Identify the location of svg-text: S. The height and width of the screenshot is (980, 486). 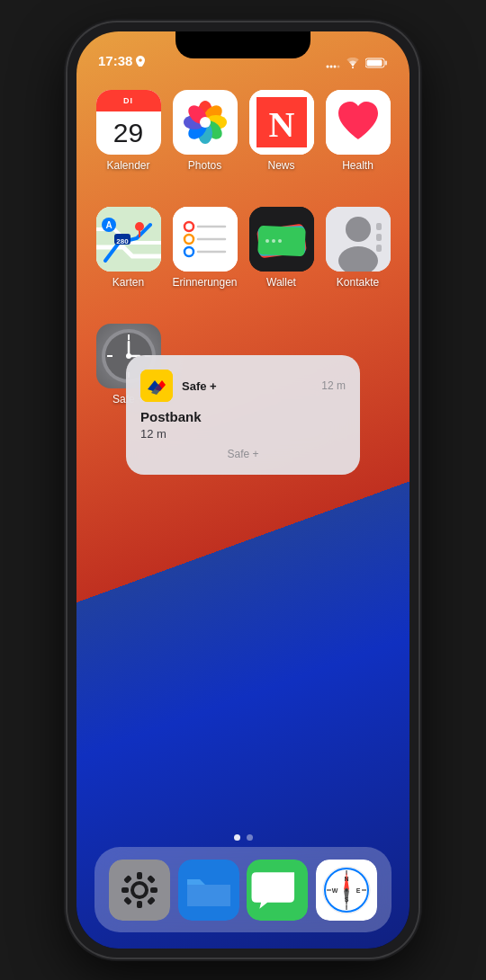
(346, 899).